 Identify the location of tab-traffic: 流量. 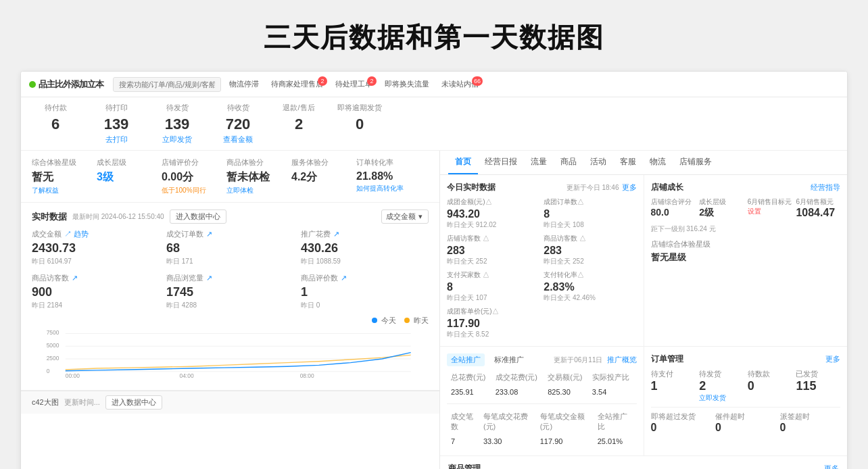
(539, 162).